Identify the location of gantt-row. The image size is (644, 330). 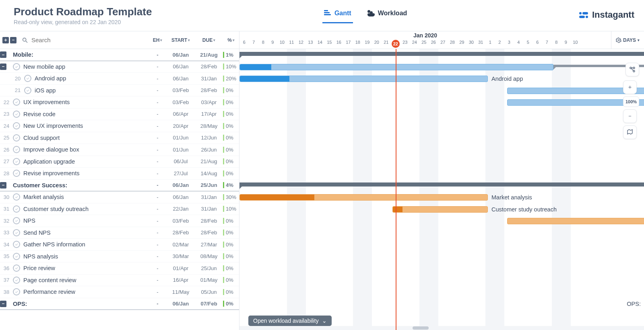
(442, 102).